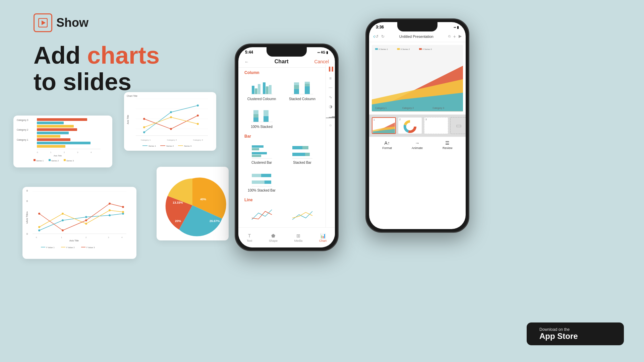 This screenshot has height=362, width=644. Describe the element at coordinates (287, 147) in the screenshot. I see `phone-left: 5:44 ▪▪ 4G ▮ ← Chart Cancel Column` at that location.